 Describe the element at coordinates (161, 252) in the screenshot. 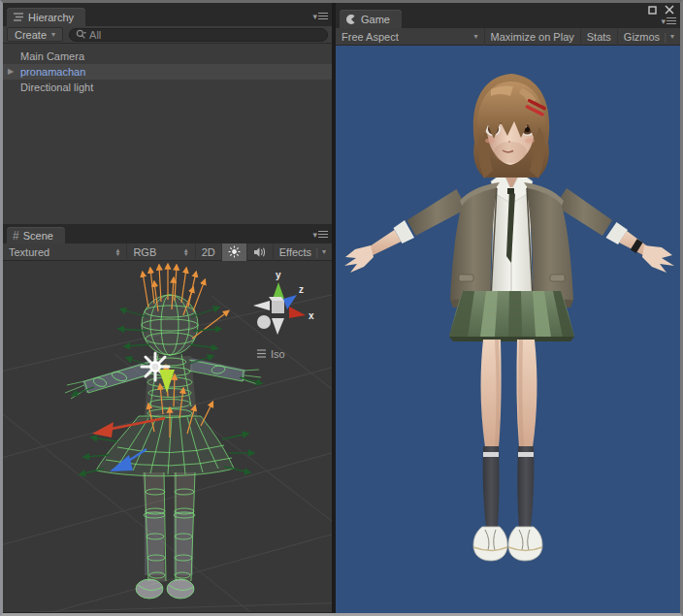

I see `render-channel-dropdown: RGB ▲▼` at that location.